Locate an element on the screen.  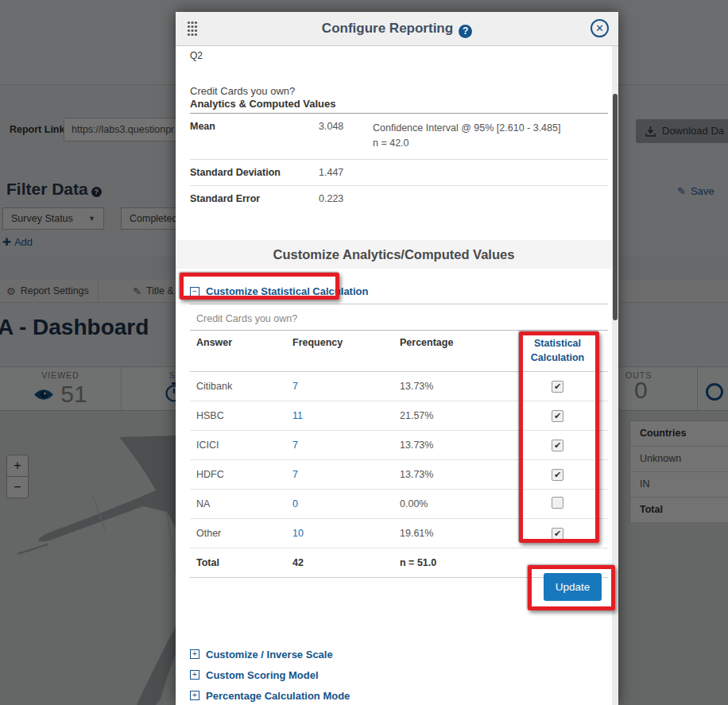
question-text: Credit Cards you own? is located at coordinates (242, 91).